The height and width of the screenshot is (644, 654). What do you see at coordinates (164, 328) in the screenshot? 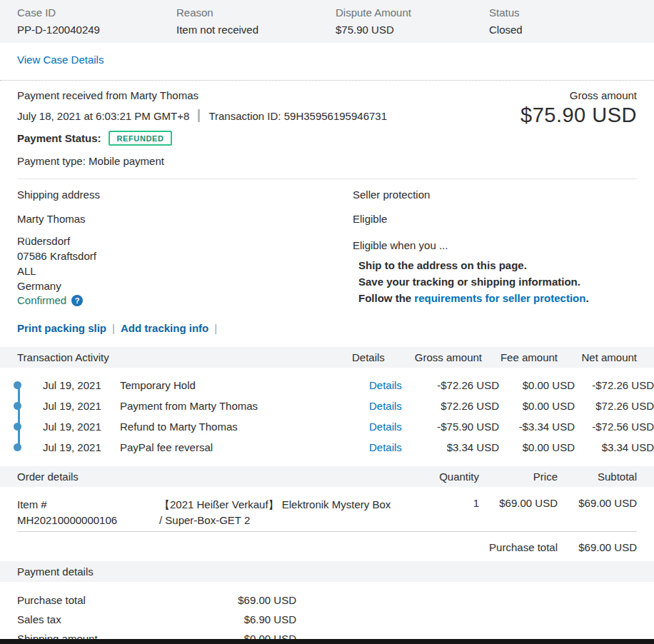
I see `add-tracking-info-link: Add tracking info` at bounding box center [164, 328].